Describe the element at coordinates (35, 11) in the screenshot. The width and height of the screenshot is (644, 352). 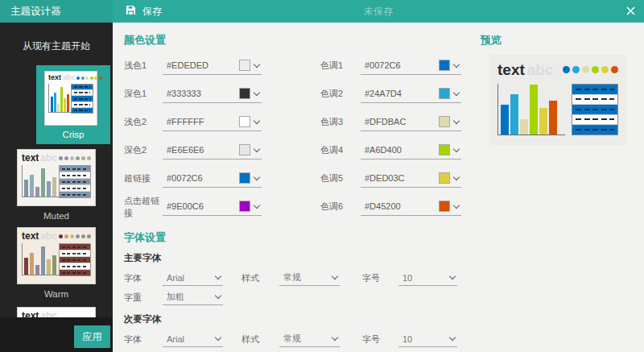
I see `app-title-label: 主题设计器` at that location.